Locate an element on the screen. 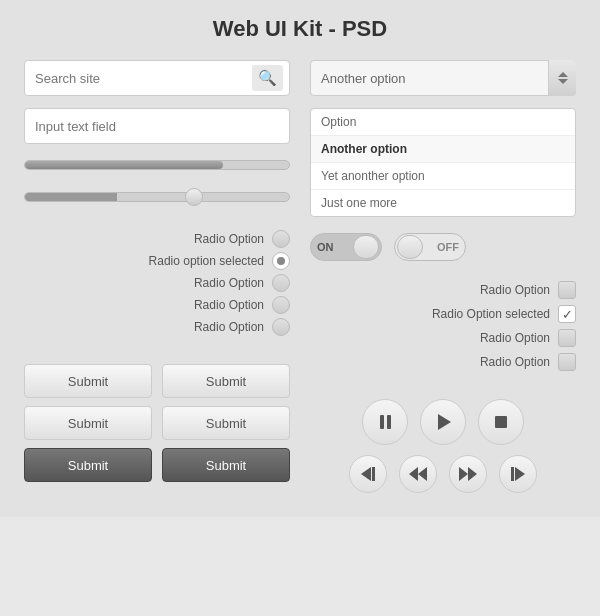 This screenshot has width=600, height=616. radio-row-3: Radio Option is located at coordinates (157, 283).